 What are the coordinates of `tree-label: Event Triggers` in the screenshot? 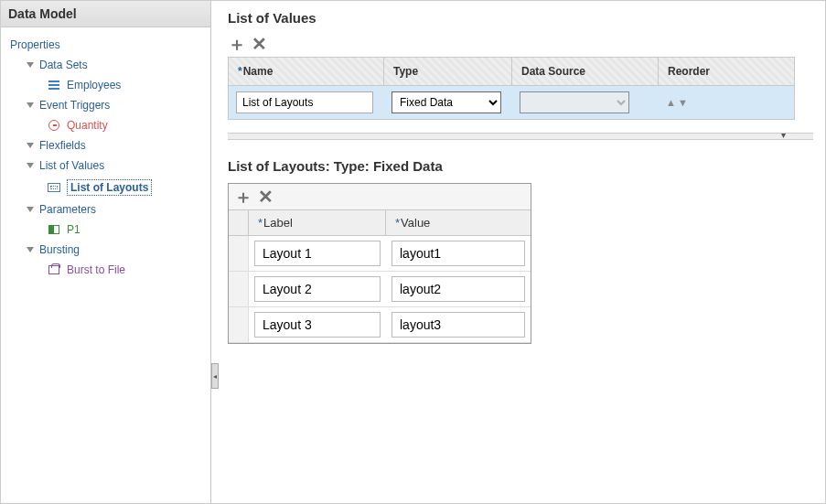 It's located at (75, 105).